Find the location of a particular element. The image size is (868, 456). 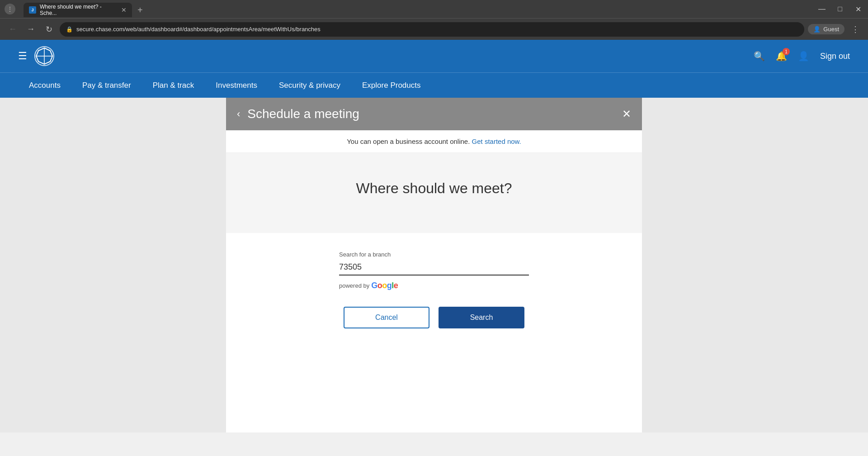

hamburger-menu-button: ☰ is located at coordinates (23, 56).